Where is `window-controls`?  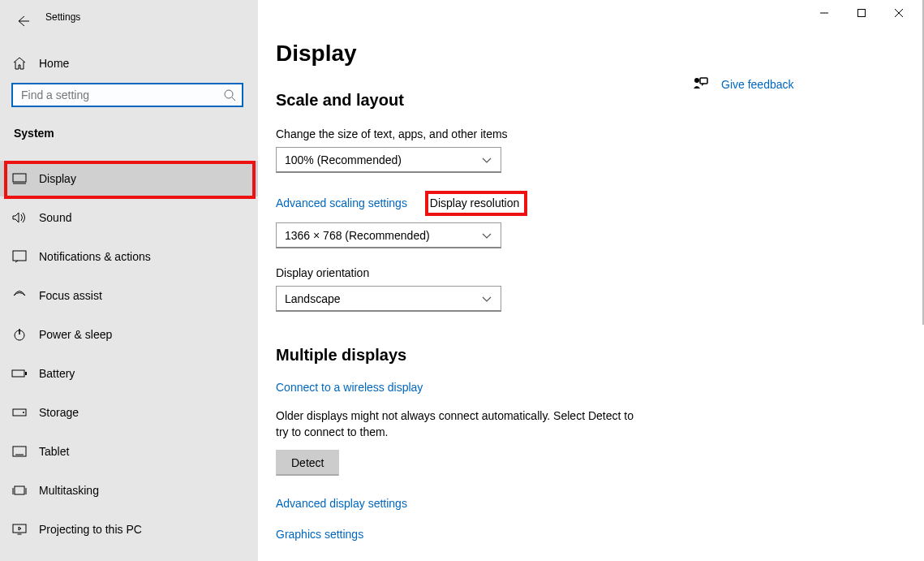 window-controls is located at coordinates (862, 13).